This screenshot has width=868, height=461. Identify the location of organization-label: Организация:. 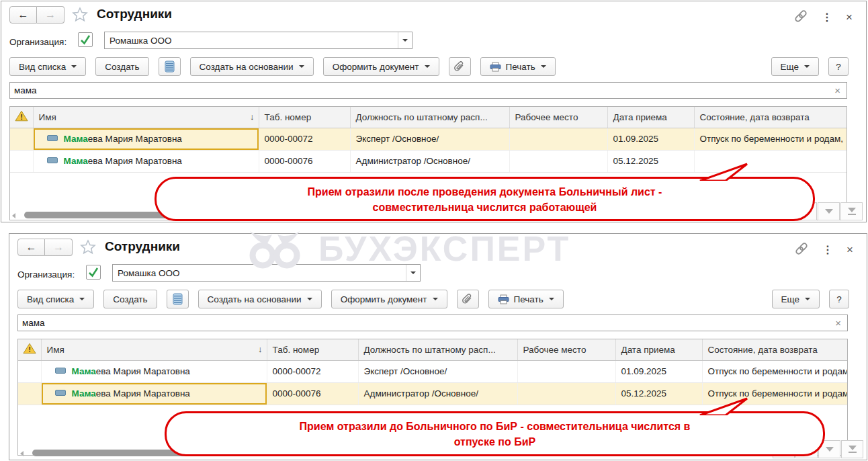
(46, 274).